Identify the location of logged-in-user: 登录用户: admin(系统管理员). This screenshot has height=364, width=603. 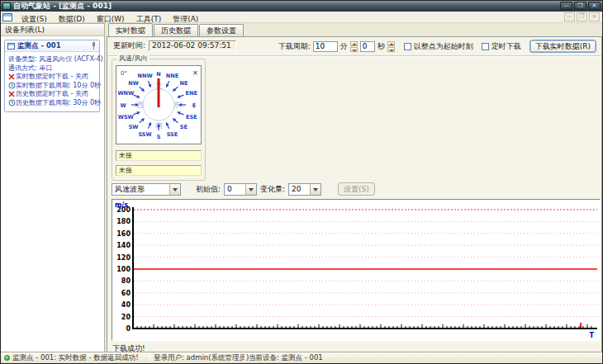
(202, 358).